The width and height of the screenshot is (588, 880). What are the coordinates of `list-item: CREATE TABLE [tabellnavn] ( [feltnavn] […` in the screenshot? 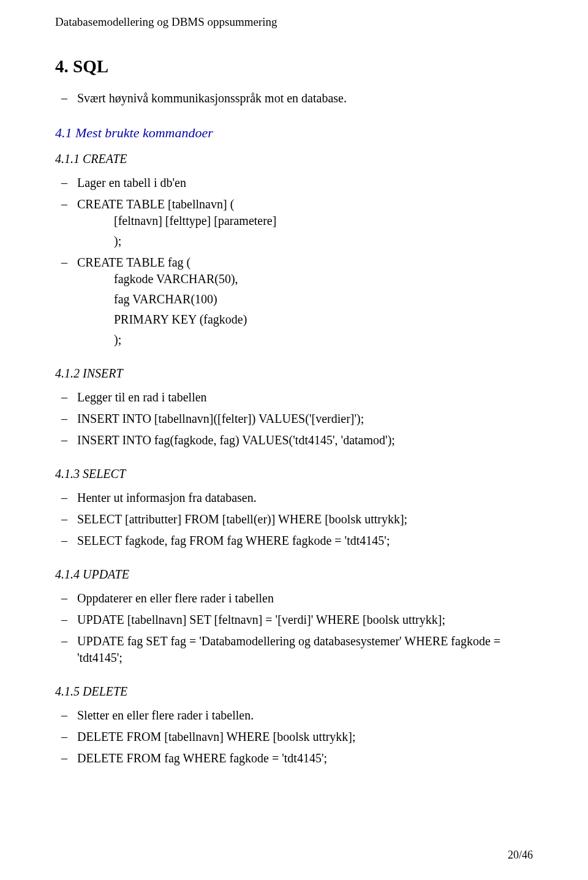 It's located at (305, 223).